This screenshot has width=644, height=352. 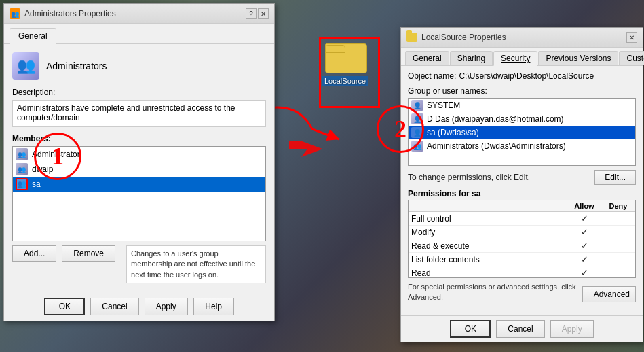 What do you see at coordinates (495, 292) in the screenshot?
I see `special-perms-text: For special permissions or advanced sett…` at bounding box center [495, 292].